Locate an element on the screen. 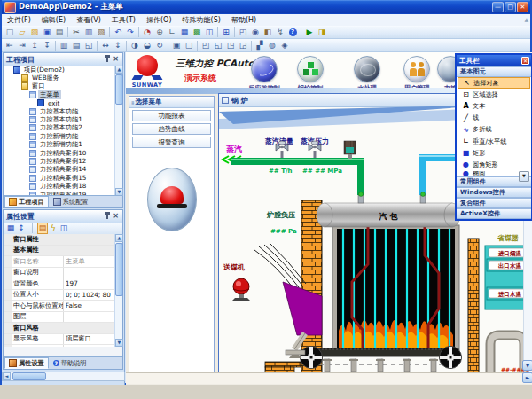  alarm-lamp-button is located at coordinates (172, 200).